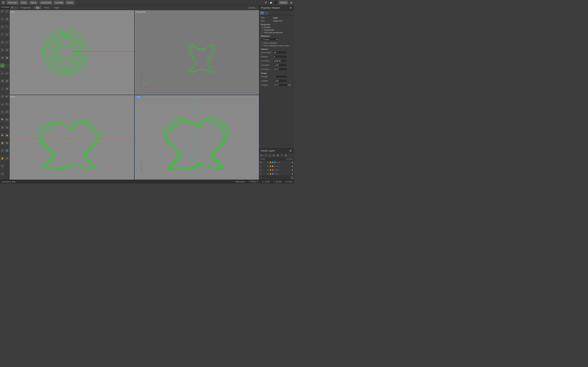 This screenshot has height=367, width=588. Describe the element at coordinates (38, 8) in the screenshot. I see `tab-top: Top` at that location.